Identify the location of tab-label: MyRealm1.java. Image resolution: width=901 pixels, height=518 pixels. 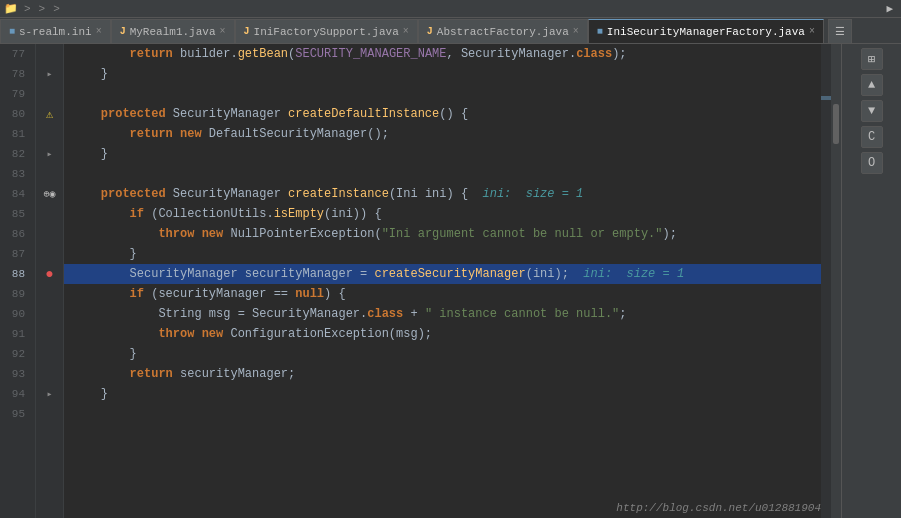
(173, 32).